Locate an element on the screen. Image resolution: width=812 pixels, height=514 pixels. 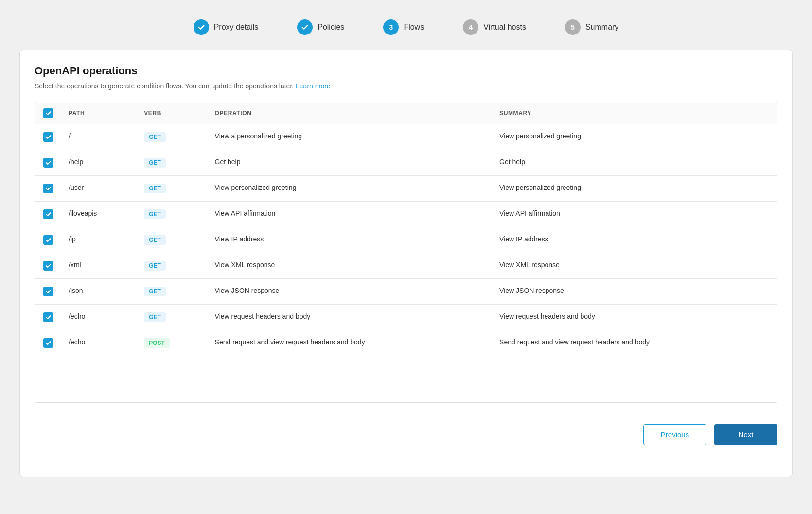
card-footer: Previous Next is located at coordinates (406, 428).